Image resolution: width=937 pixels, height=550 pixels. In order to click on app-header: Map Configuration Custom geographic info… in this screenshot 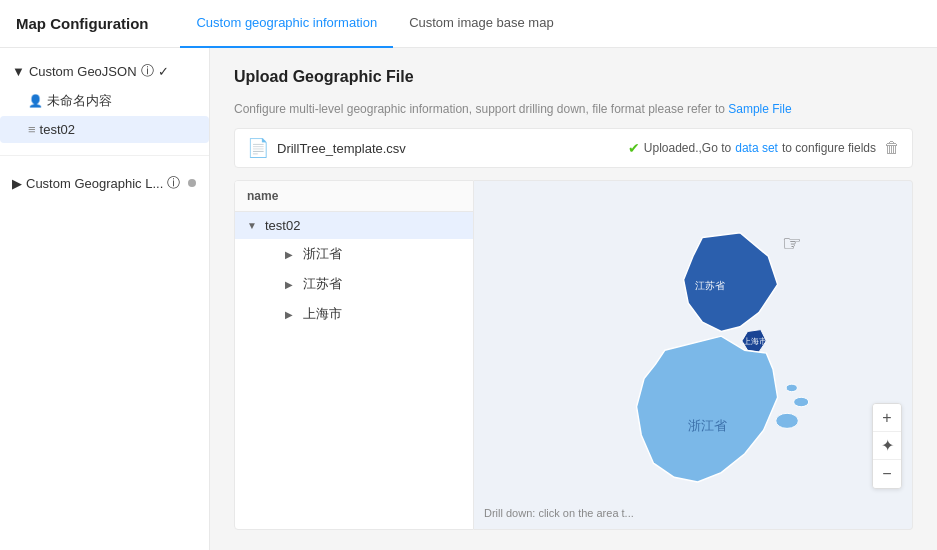, I will do `click(468, 24)`.